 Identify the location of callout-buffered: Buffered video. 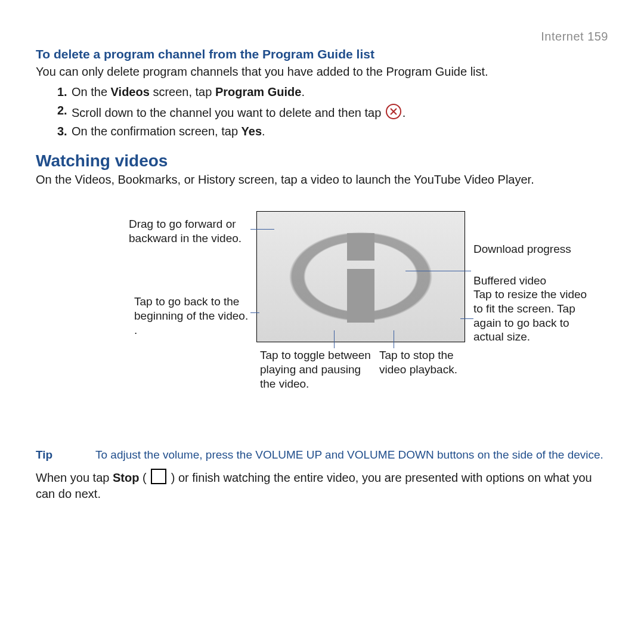
(510, 281).